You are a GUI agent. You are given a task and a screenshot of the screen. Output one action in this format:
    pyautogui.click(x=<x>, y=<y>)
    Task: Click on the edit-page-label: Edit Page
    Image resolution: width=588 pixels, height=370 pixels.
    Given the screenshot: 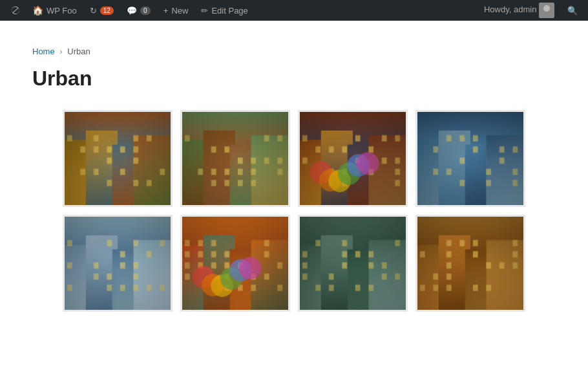 What is the action you would take?
    pyautogui.click(x=229, y=10)
    